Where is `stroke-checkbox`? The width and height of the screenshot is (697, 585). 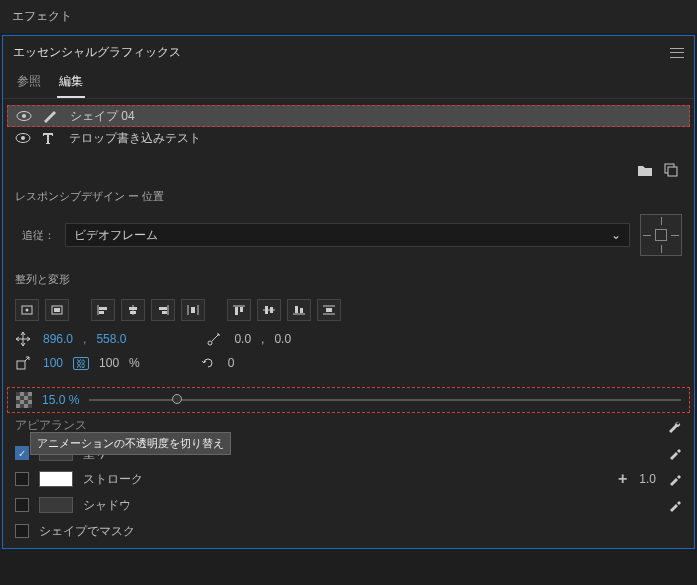 stroke-checkbox is located at coordinates (22, 479).